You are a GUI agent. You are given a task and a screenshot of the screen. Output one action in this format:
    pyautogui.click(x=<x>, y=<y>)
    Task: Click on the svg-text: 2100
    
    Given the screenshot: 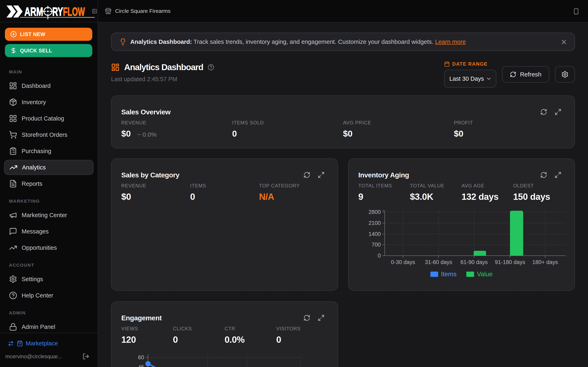 What is the action you would take?
    pyautogui.click(x=375, y=223)
    